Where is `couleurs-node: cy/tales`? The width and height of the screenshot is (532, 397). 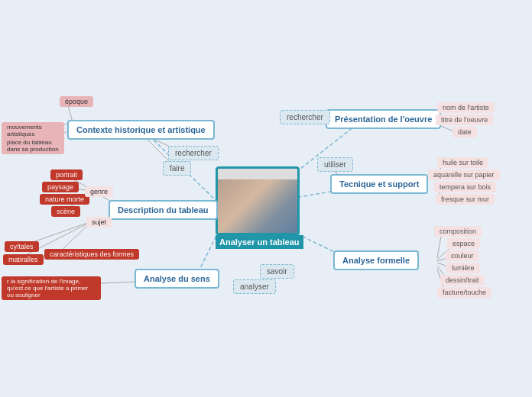
couleurs-node: cy/tales is located at coordinates (21, 247).